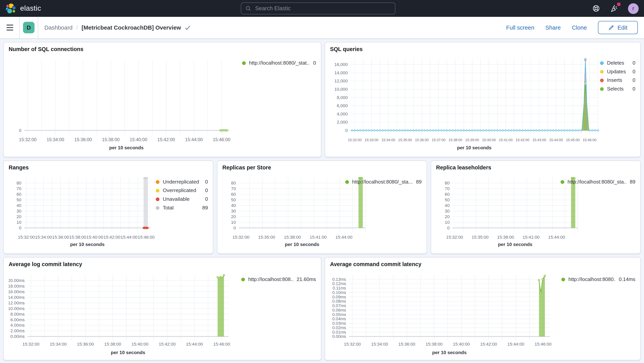  I want to click on breadcrumb: Dashboard / [Metricbeat CockroachDB] Ove…, so click(114, 28).